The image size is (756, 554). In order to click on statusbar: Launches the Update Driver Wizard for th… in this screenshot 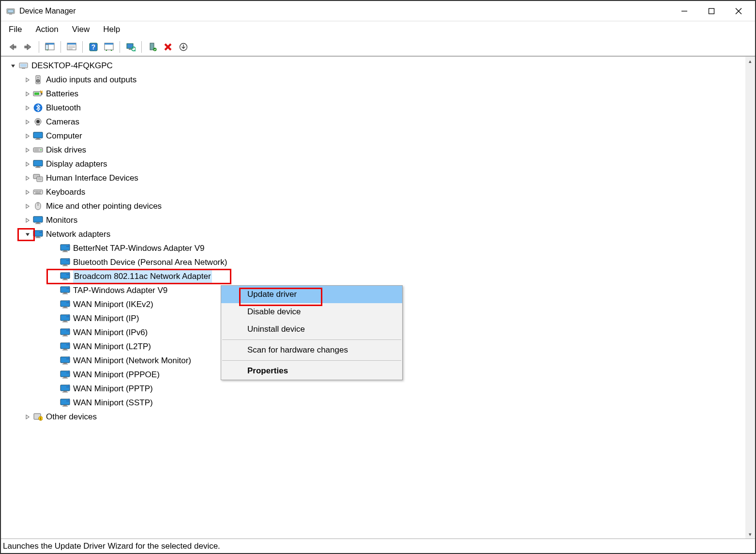, I will do `click(378, 546)`.